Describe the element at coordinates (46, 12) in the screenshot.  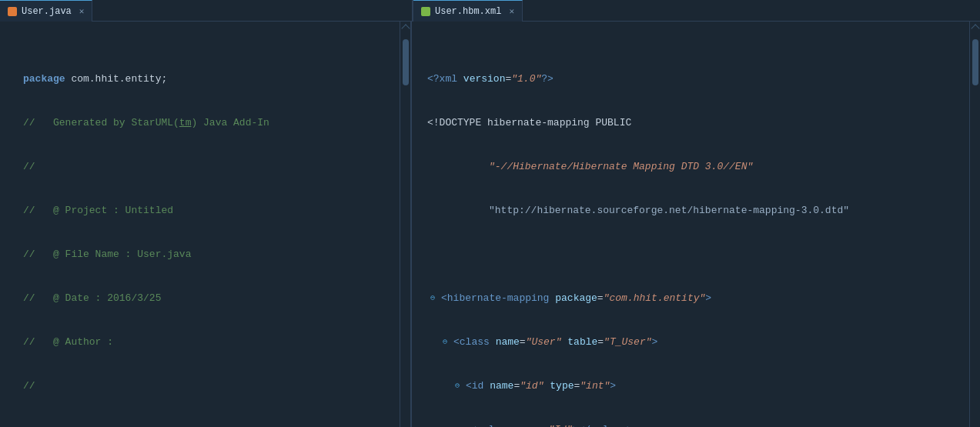
I see `tab-label-java: User.java` at that location.